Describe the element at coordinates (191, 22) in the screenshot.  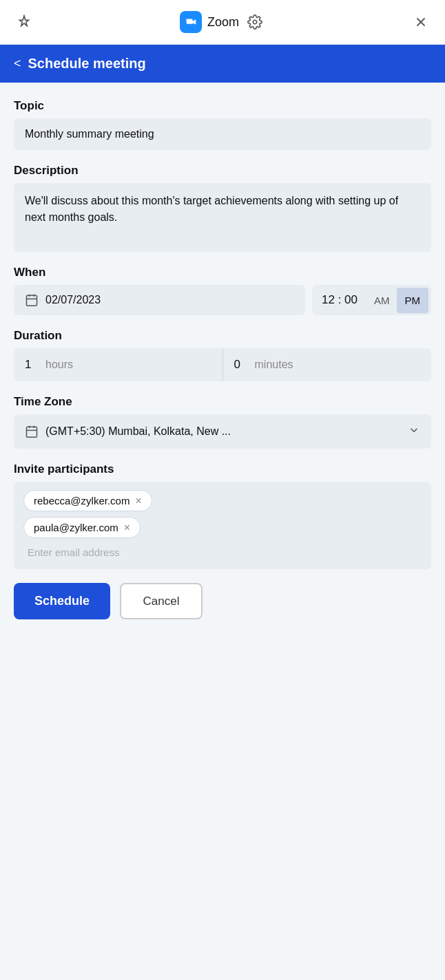
I see `zoom-logo` at that location.